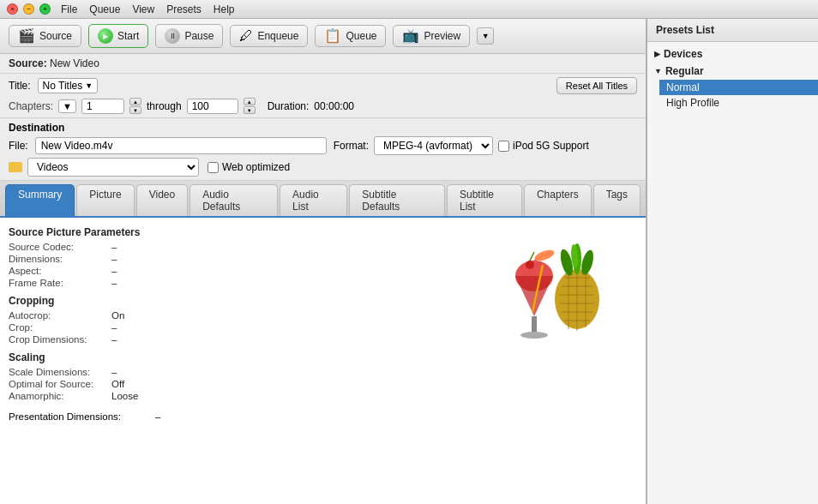  What do you see at coordinates (60, 372) in the screenshot?
I see `scale-dimensions-key: Scale Dimensions:` at bounding box center [60, 372].